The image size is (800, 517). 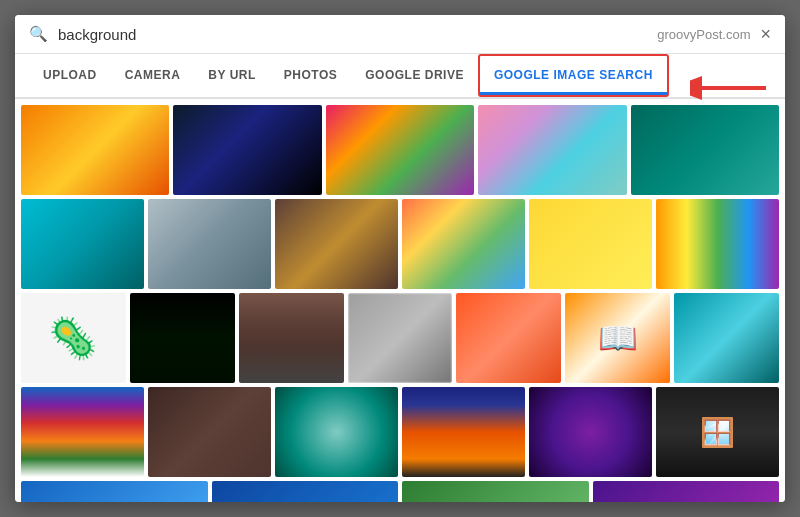 I want to click on tab-photos: PHOTOS, so click(x=310, y=76).